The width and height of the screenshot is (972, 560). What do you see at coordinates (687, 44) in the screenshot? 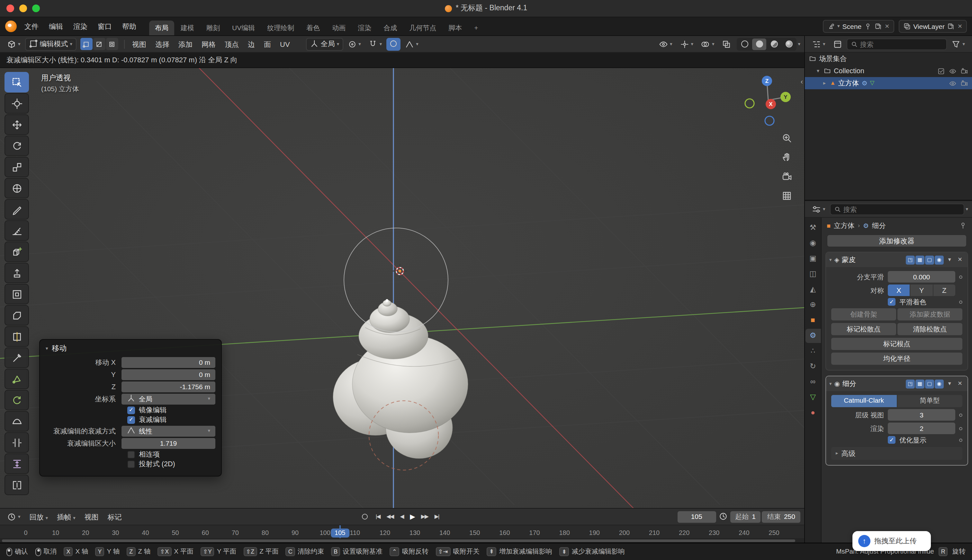
I see `gizmos-button: ▾` at bounding box center [687, 44].